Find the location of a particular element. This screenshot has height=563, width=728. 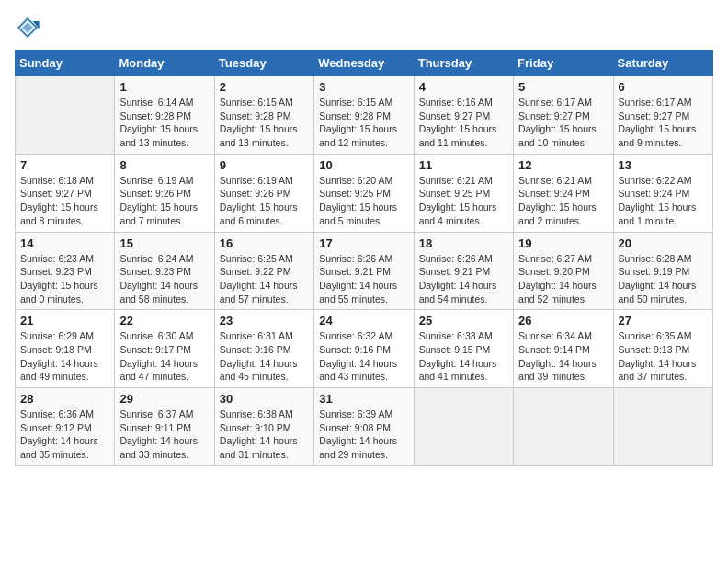

calendar-week-4: 21Sunrise: 6:29 AM Sunset: 9:18 PM Dayli… is located at coordinates (364, 350).